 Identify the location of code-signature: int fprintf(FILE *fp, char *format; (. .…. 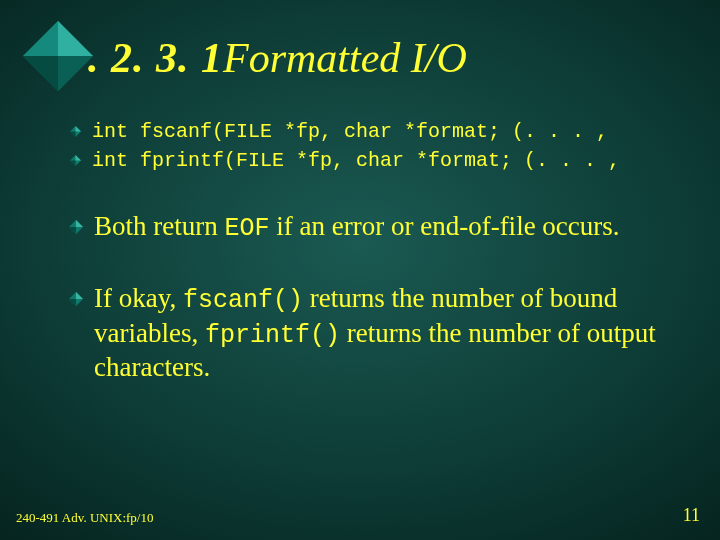
(356, 160).